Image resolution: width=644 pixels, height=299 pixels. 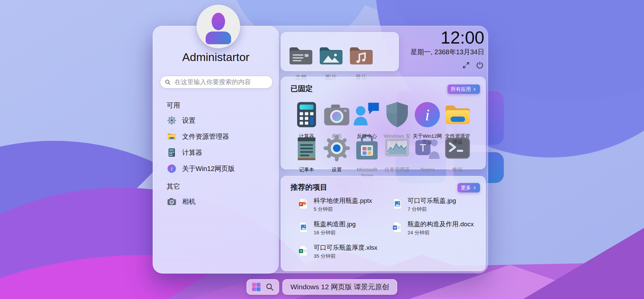 I want to click on pinned-app: 终端, so click(x=458, y=148).